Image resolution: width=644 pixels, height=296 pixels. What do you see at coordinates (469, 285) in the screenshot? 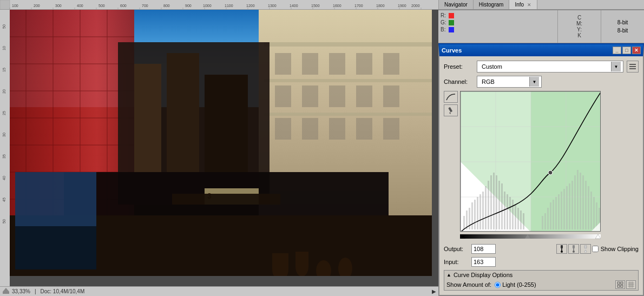
I see `show-amount-label: Show Amount of:` at bounding box center [469, 285].